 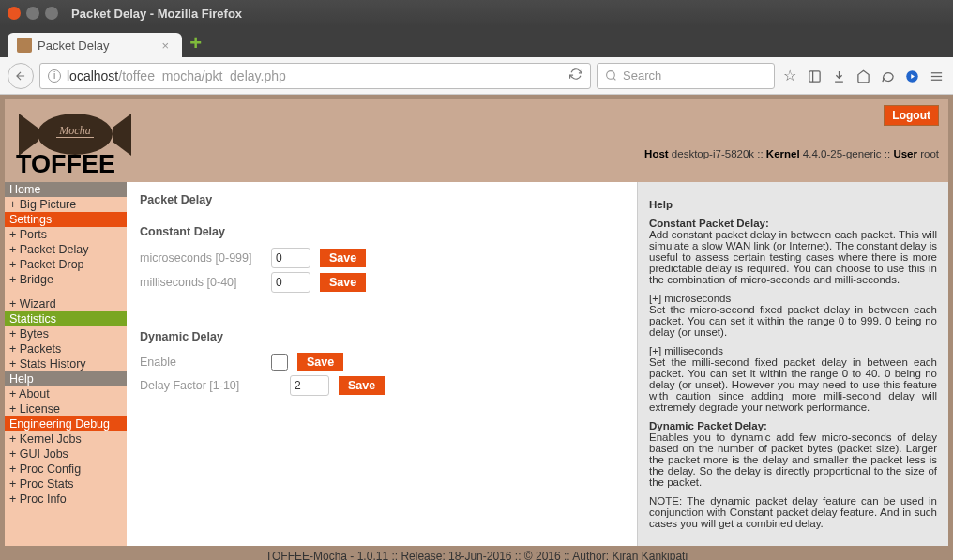 What do you see at coordinates (33, 13) in the screenshot?
I see `window-minimize-icon` at bounding box center [33, 13].